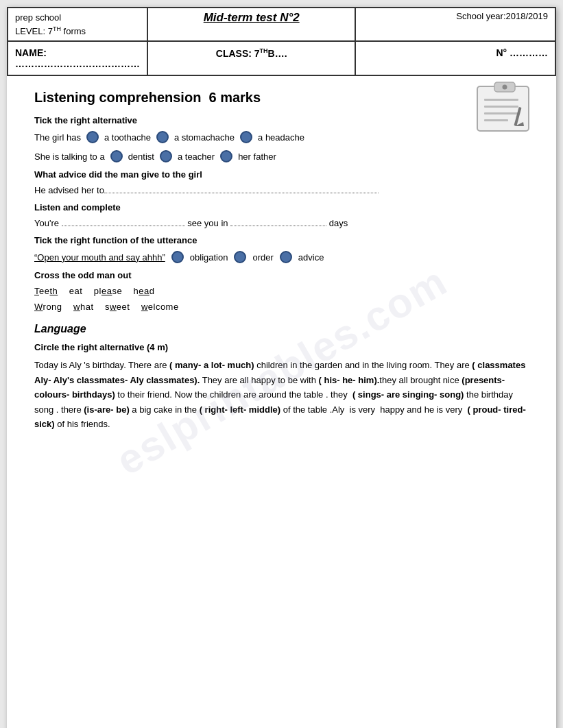 The image size is (563, 728). I want to click on language-paragraph: Today is Aly 's birthday. There are ( ma…, so click(281, 395).